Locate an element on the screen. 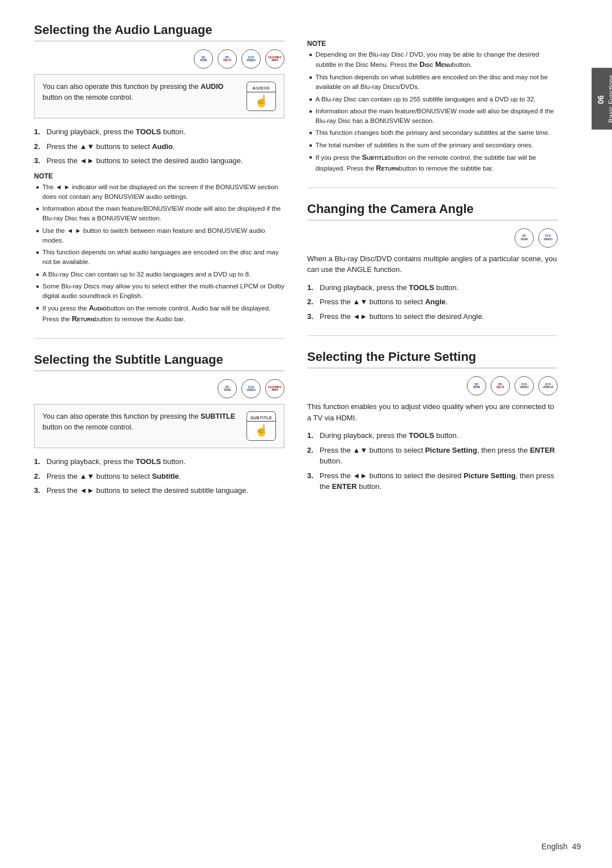 This screenshot has width=612, height=868. subtitle-button-image: SUBTITLE ☝ is located at coordinates (261, 426).